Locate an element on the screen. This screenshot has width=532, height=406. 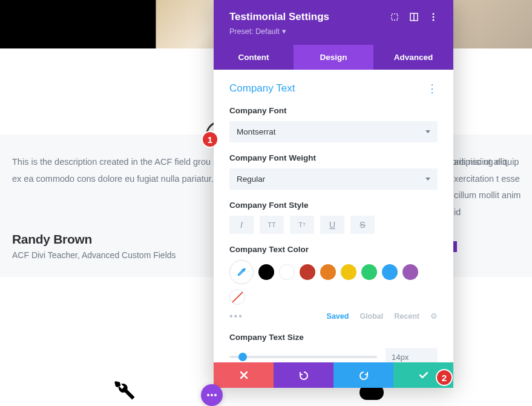
preset-label: Preset: Default is located at coordinates (254, 32).